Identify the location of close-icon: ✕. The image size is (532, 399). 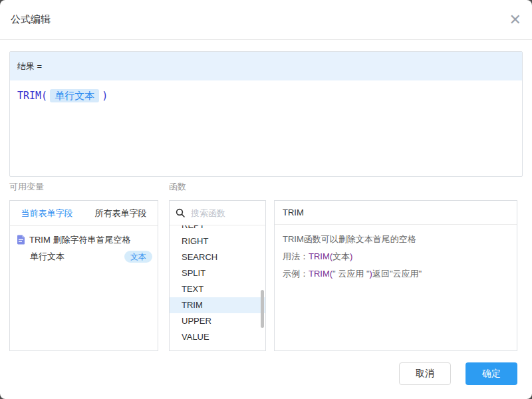
(515, 20).